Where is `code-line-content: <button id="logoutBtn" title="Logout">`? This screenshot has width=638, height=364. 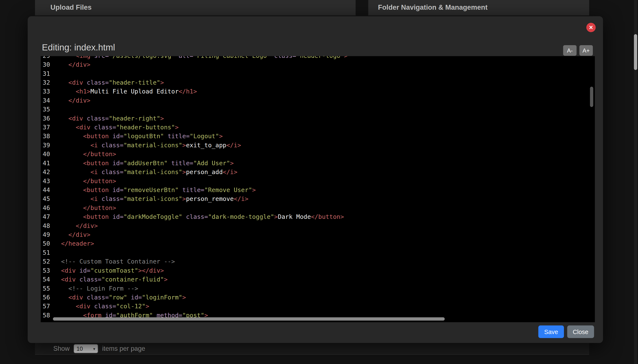
code-line-content: <button id="logoutBtn" title="Logout"> is located at coordinates (142, 136).